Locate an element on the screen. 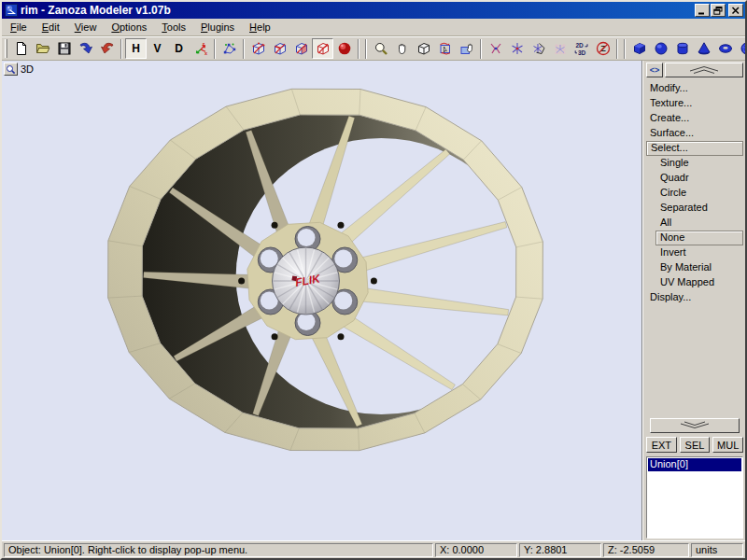 The image size is (747, 560). panel-top-row: <> is located at coordinates (695, 70).